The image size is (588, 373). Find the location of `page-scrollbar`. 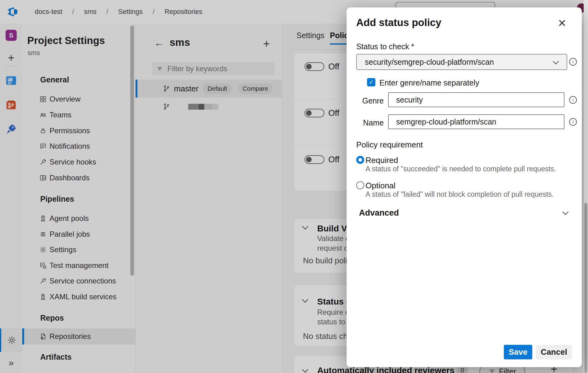

page-scrollbar is located at coordinates (586, 186).